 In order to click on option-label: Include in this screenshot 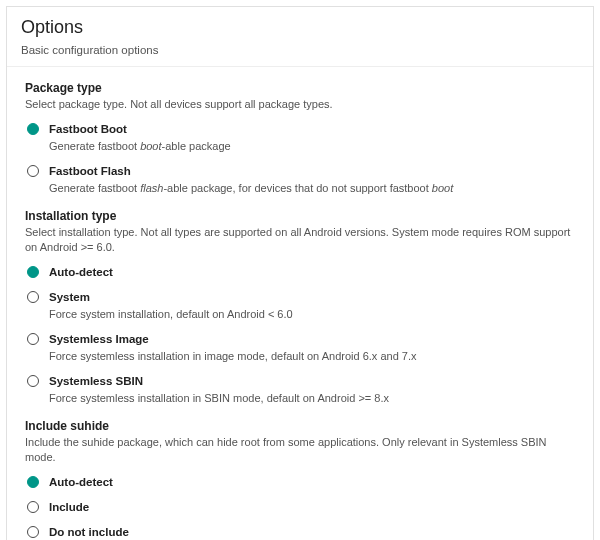, I will do `click(312, 508)`.